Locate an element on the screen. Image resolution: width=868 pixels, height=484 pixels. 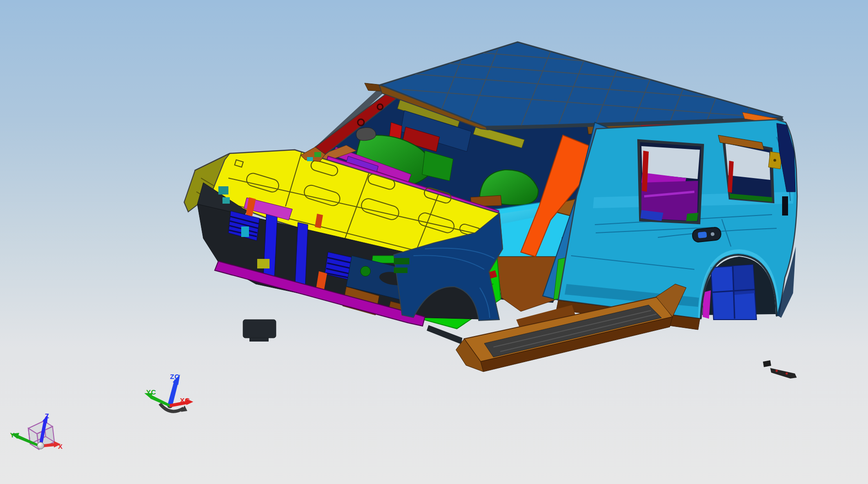
loose-bracket-part is located at coordinates (780, 369).